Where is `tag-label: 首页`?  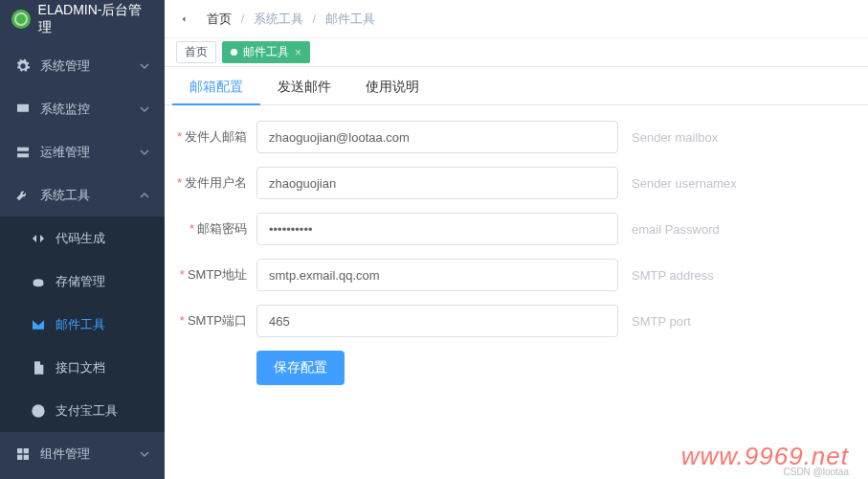
tag-label: 首页 is located at coordinates (196, 52).